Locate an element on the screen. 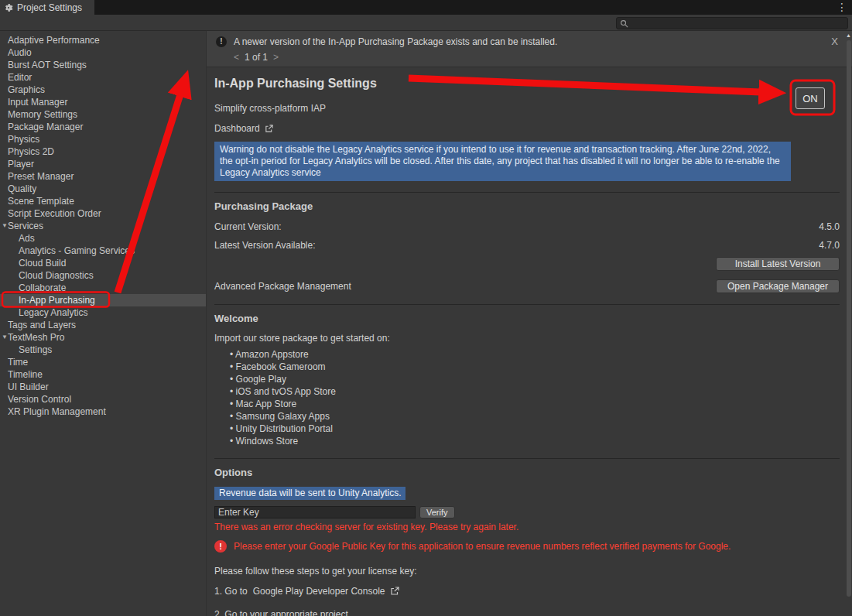 Image resolution: width=852 pixels, height=616 pixels. sidebar-item-in-app-purchasing: In-App Purchasing is located at coordinates (103, 300).